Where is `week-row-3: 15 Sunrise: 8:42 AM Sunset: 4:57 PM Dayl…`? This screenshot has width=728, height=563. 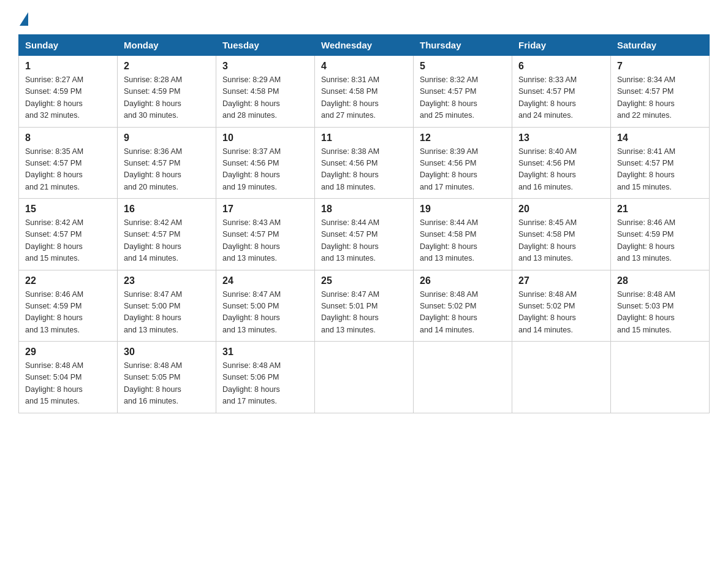 week-row-3: 15 Sunrise: 8:42 AM Sunset: 4:57 PM Dayl… is located at coordinates (364, 234).